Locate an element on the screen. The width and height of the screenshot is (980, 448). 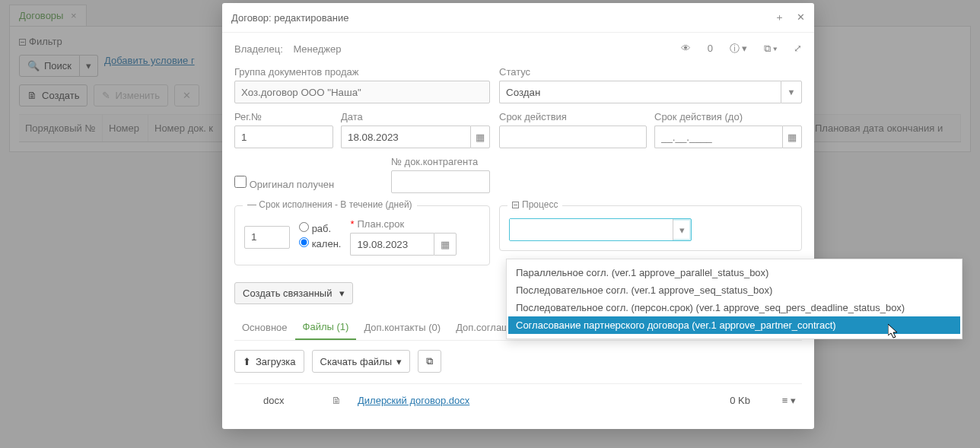
status-label: Статус is located at coordinates (651, 71).